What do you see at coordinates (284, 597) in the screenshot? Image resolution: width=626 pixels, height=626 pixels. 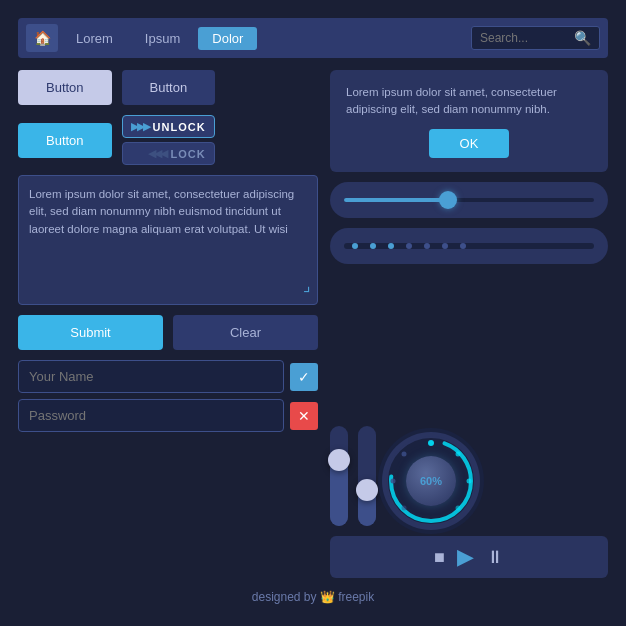 I see `footer-text: designed by` at bounding box center [284, 597].